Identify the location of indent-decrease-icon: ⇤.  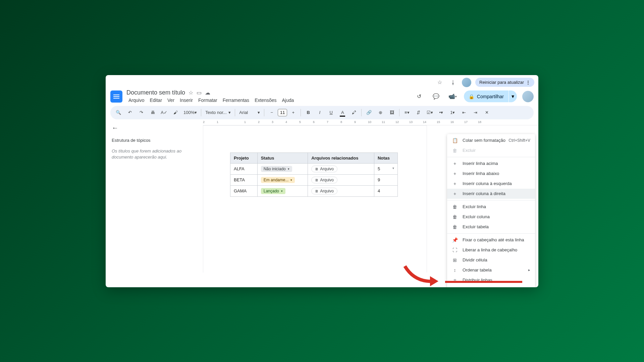
(464, 113).